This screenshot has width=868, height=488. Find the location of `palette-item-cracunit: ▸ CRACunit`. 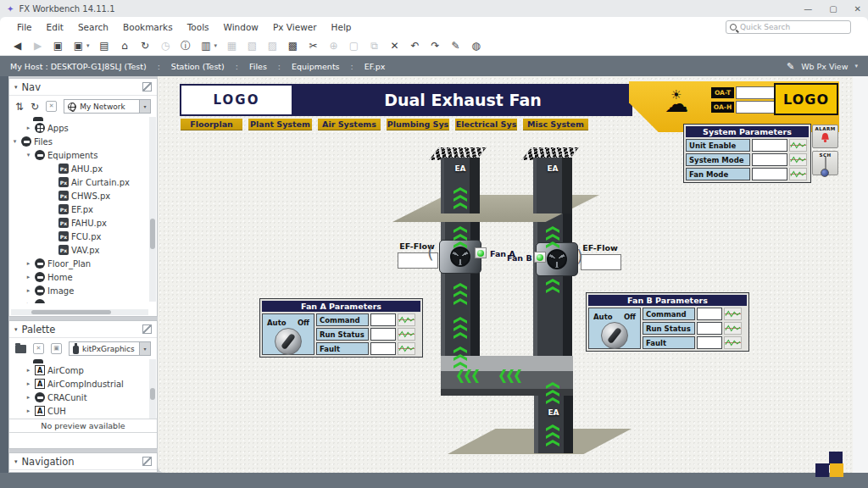

palette-item-cracunit: ▸ CRACunit is located at coordinates (83, 397).